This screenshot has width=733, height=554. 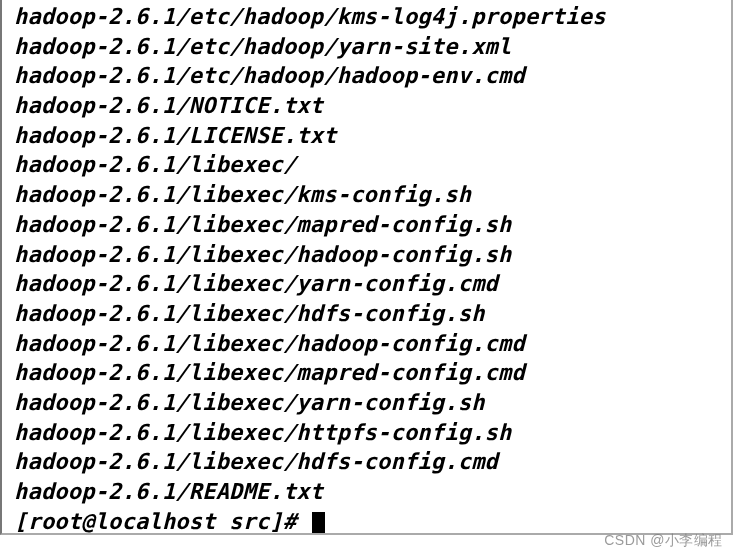 I want to click on output-line: hadoop-2.6.1/etc/hadoop/hadoop-env.cmd, so click(x=370, y=76).